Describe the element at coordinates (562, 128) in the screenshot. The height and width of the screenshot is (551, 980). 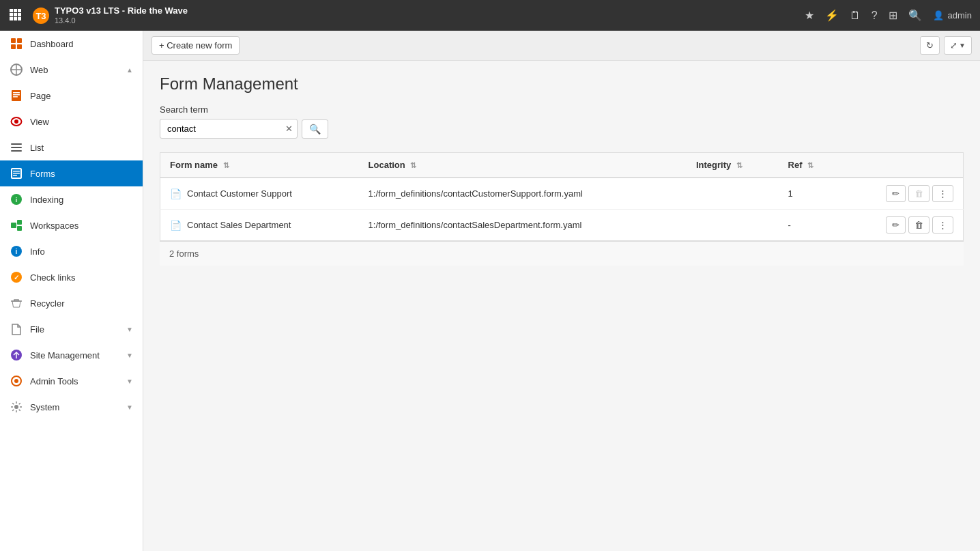
I see `search-row: ✕ 🔍` at that location.